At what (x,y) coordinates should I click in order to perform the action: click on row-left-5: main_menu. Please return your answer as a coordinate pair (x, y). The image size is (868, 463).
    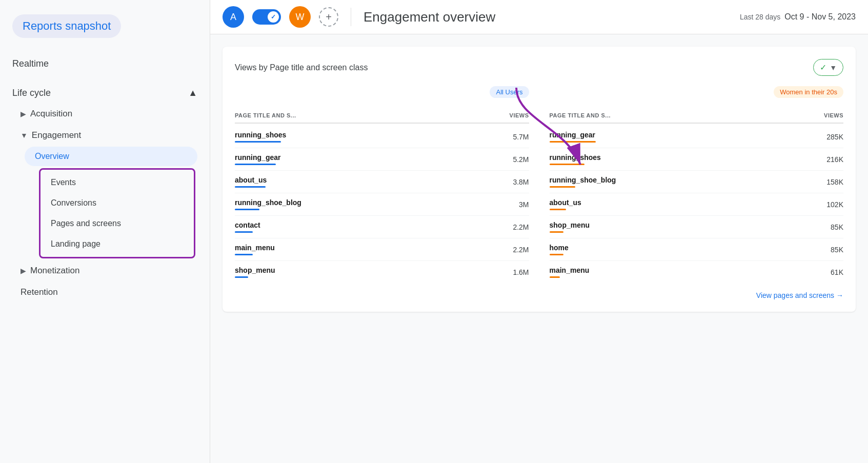
    Looking at the image, I should click on (255, 249).